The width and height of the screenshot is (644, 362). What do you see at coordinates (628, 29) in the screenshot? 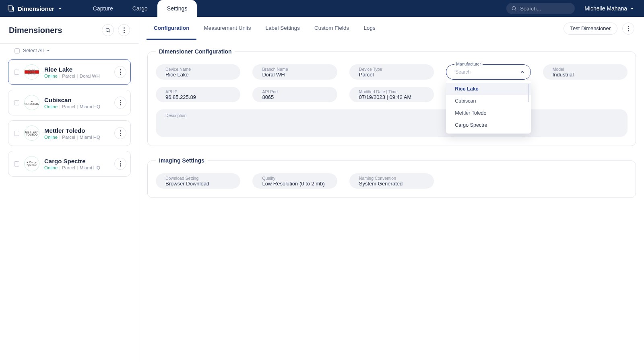
I see `content-more-button` at bounding box center [628, 29].